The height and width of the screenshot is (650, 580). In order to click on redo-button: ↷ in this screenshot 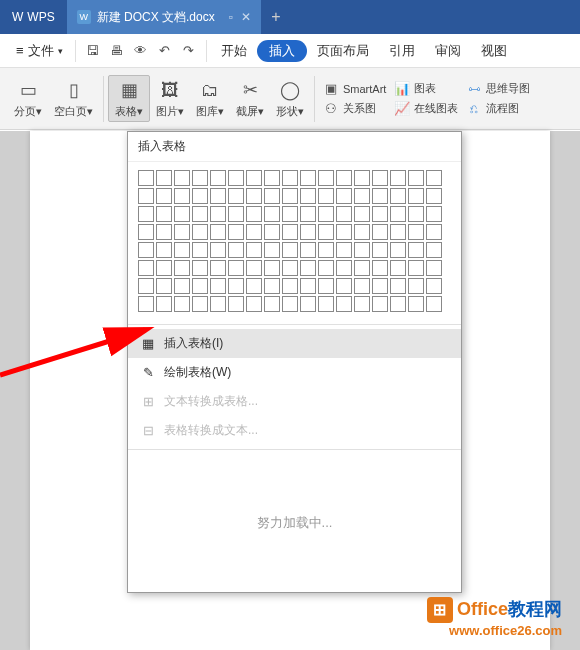, I will do `click(189, 51)`.